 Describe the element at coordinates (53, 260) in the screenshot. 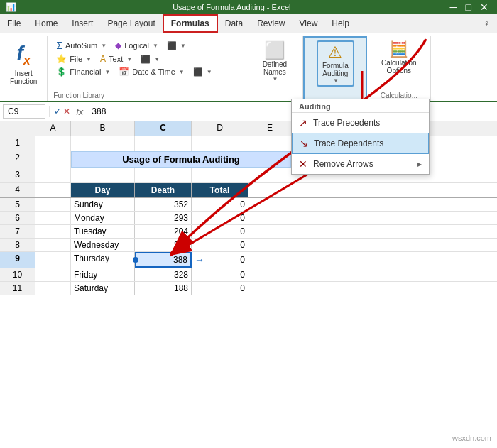

I see `cell-a9` at that location.